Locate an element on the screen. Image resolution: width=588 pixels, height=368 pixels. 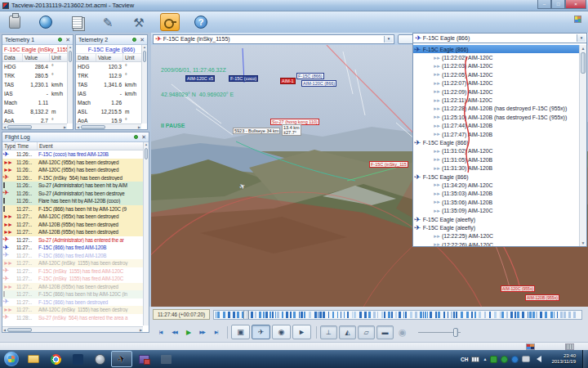
speed-slider-thumb is located at coordinates (456, 332).